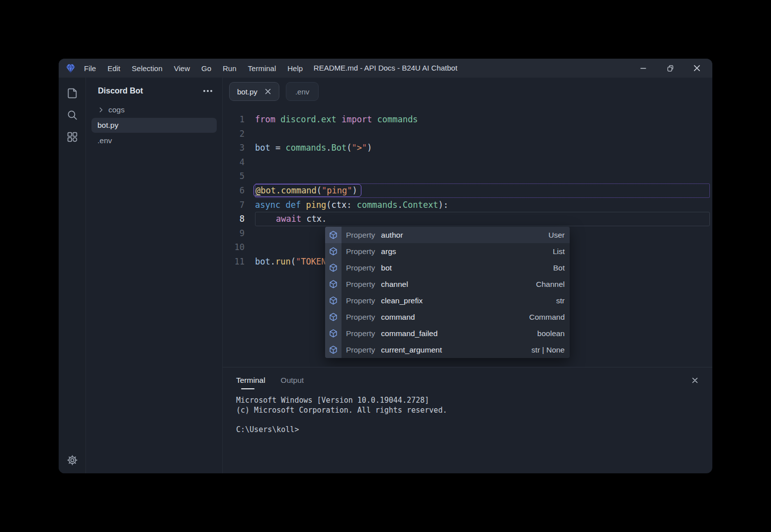  What do you see at coordinates (695, 380) in the screenshot?
I see `close-terminal-icon` at bounding box center [695, 380].